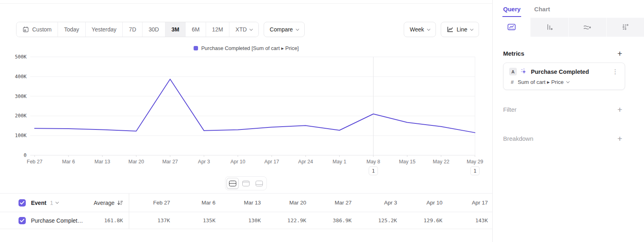 The width and height of the screenshot is (644, 242). I want to click on range-label: 7D, so click(132, 29).